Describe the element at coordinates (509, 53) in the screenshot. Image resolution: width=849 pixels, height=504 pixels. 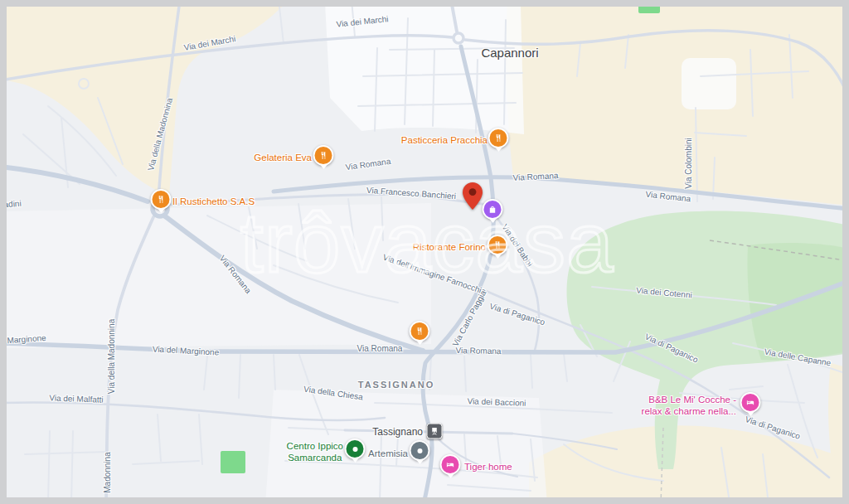
I see `town-label-capannori: Capannori` at that location.